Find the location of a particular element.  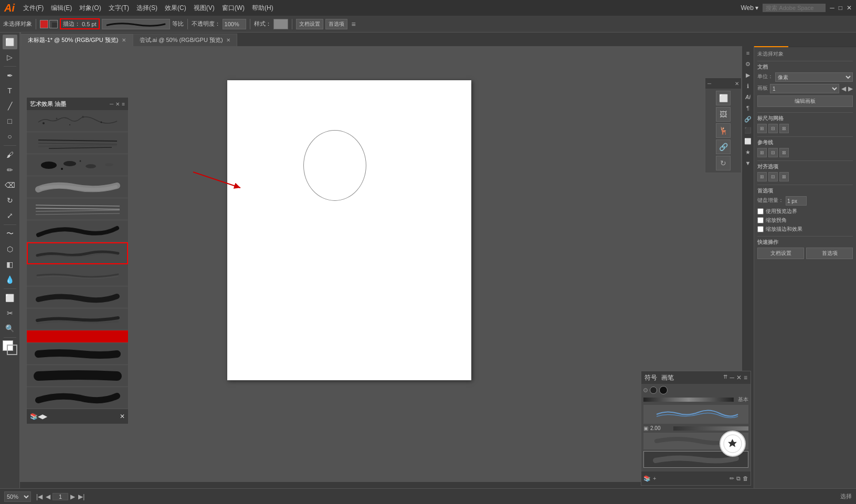

spanel-delete-btn: 🗑 is located at coordinates (745, 478).